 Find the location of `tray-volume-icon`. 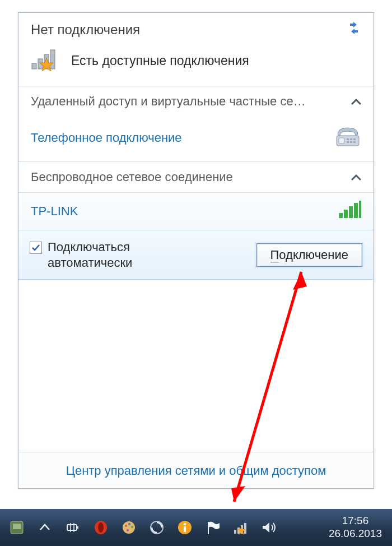

tray-volume-icon is located at coordinates (269, 528).